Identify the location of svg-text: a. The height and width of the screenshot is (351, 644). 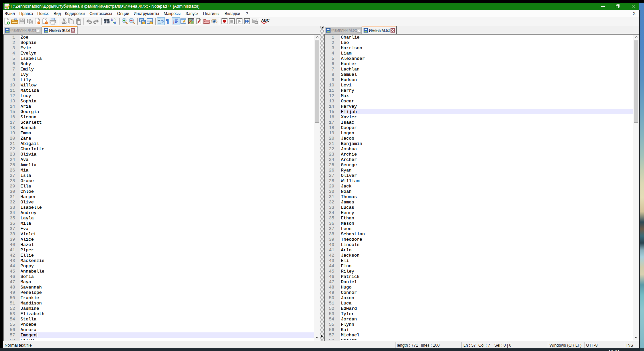
(115, 22).